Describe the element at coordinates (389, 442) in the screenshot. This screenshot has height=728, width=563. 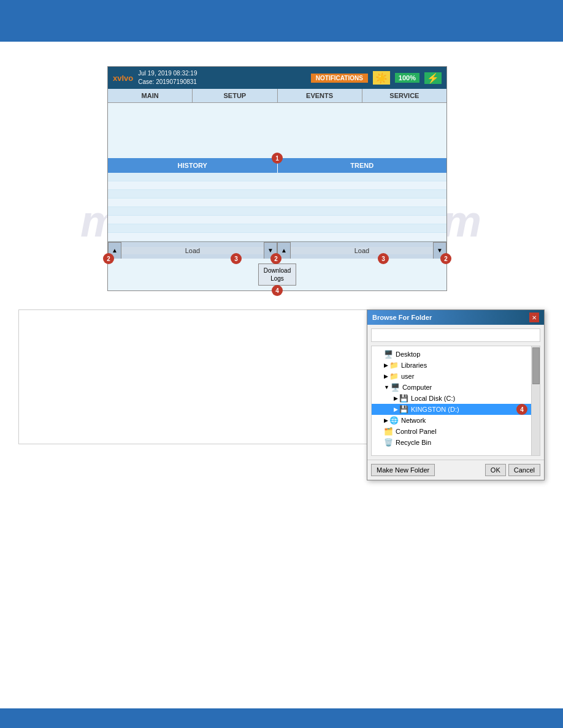
I see `recycle-bin-icon: 🗑️` at that location.